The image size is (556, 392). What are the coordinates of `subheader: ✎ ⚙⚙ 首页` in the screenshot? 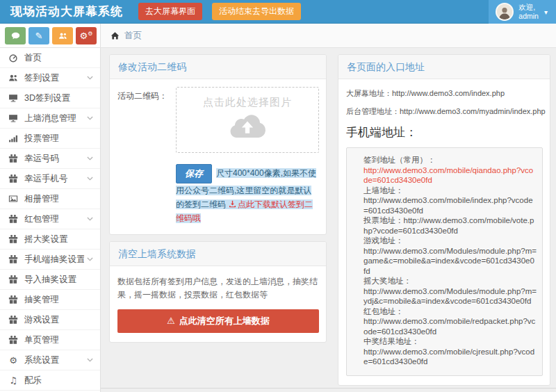 It's located at (278, 36).